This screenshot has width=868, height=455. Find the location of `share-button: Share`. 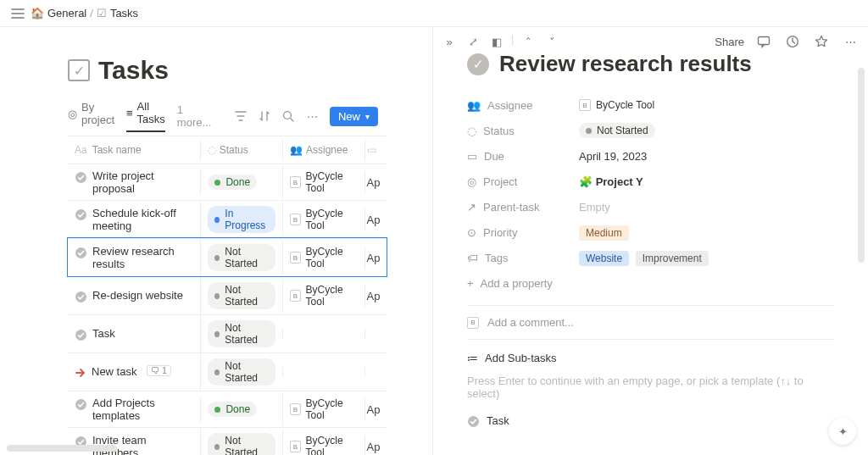

share-button: Share is located at coordinates (729, 42).